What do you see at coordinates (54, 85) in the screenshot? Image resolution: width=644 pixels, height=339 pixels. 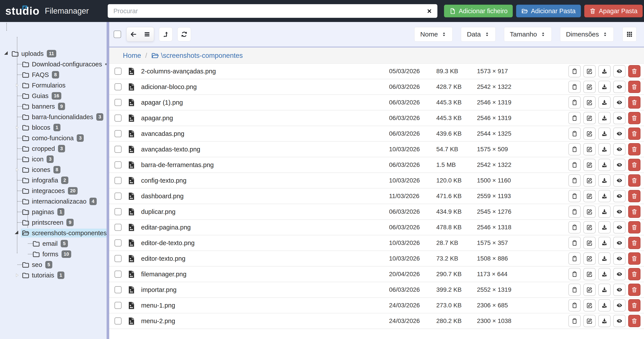 I see `tree-item: Formularios` at bounding box center [54, 85].